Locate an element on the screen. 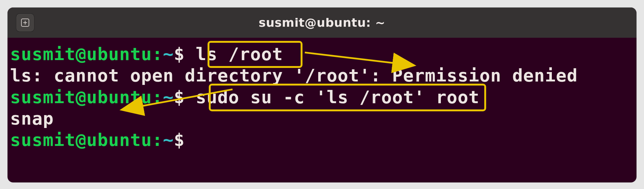  prompt-line-2: susmit@ubuntu:~$ sudo su -c 'ls /root' r… is located at coordinates (322, 97).